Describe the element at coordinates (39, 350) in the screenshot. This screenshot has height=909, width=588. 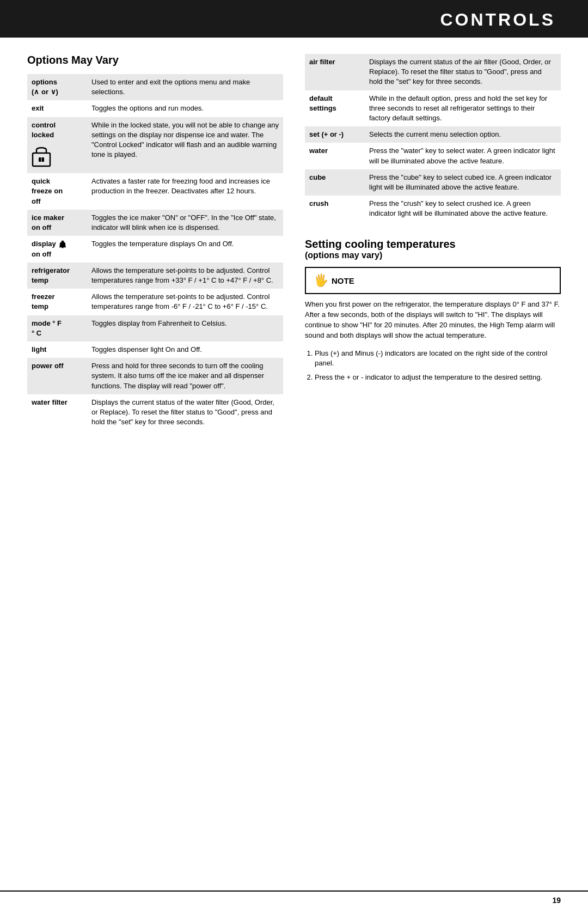
I see `term-text: light` at that location.